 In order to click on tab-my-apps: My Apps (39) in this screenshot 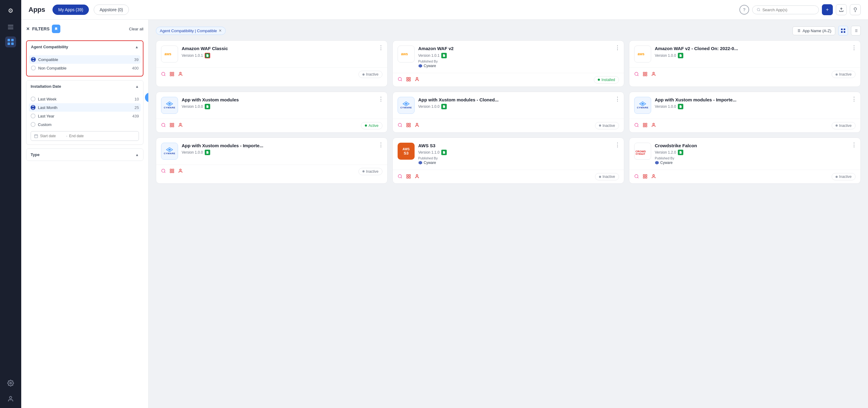, I will do `click(71, 10)`.